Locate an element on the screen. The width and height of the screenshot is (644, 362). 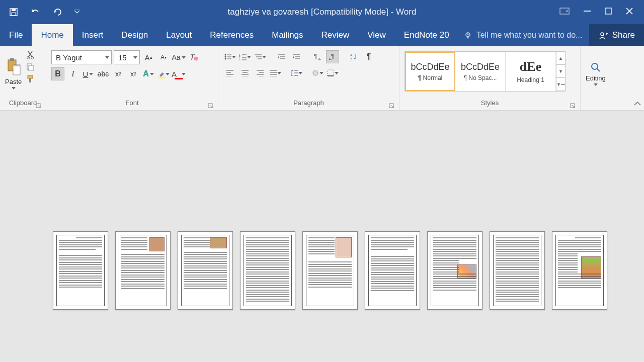
align-right-button is located at coordinates (260, 73).